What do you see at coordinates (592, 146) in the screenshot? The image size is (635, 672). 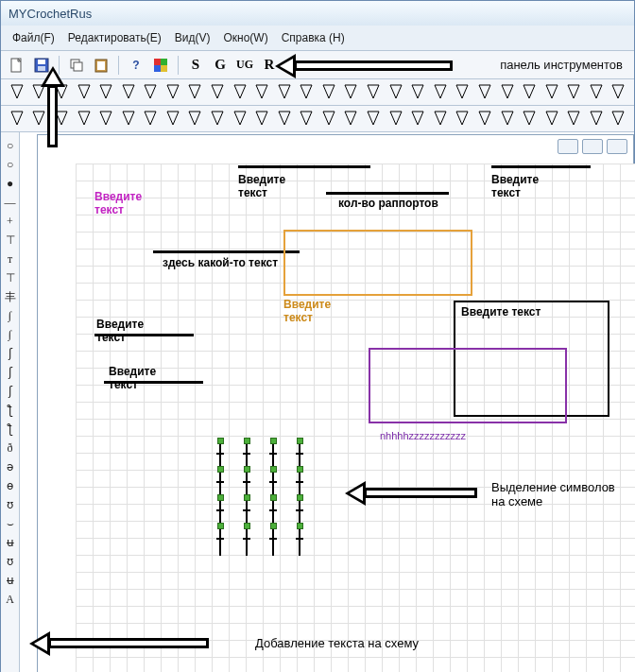 I see `maximize-button` at bounding box center [592, 146].